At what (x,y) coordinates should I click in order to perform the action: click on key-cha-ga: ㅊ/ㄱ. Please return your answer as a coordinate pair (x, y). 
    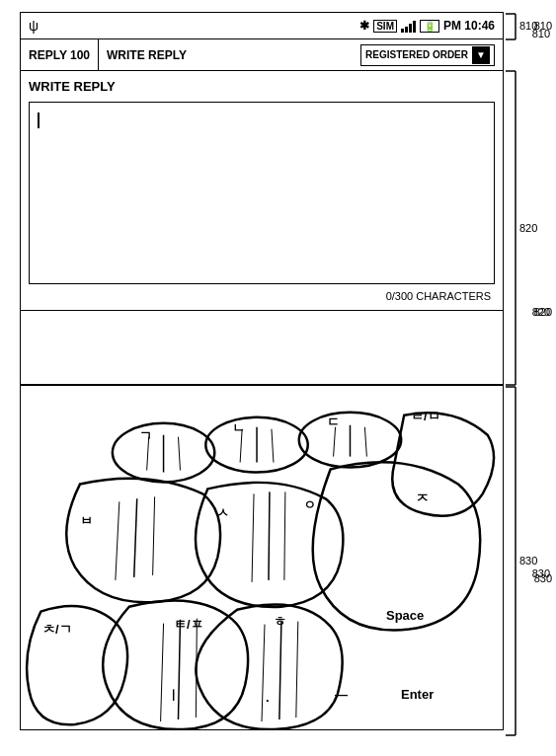
    Looking at the image, I should click on (57, 630).